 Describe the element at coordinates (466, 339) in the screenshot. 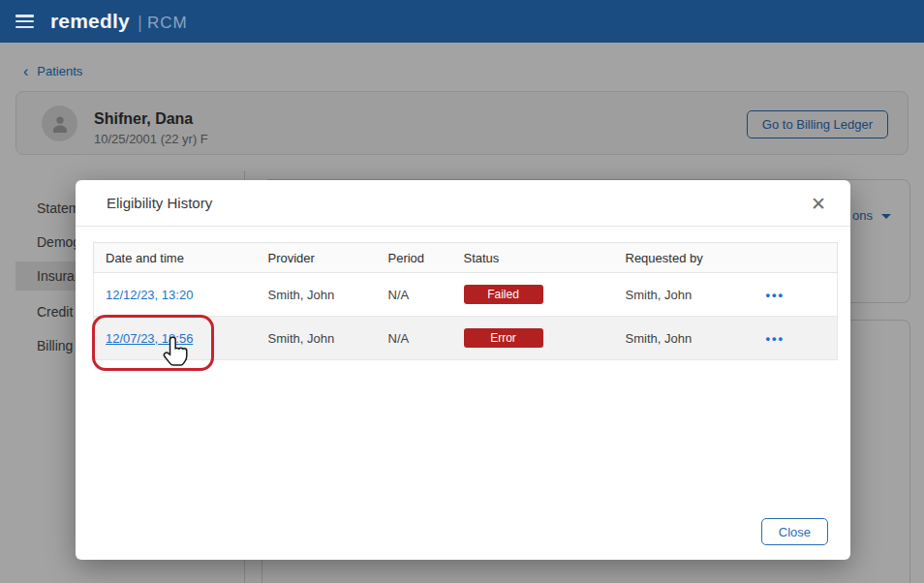

I see `table-row: 12/07/23, 18:56 Smith, John N/A Error Sm…` at that location.